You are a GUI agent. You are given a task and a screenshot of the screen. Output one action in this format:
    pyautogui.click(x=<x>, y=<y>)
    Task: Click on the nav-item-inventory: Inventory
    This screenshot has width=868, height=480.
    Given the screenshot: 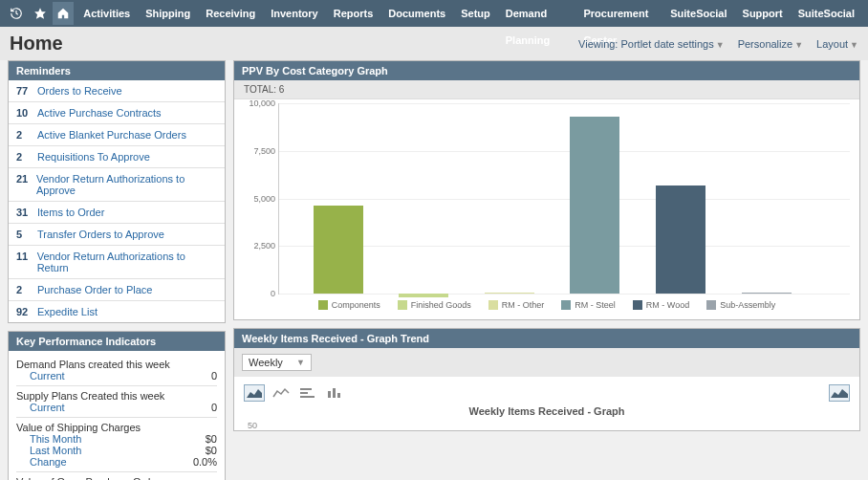 What is the action you would take?
    pyautogui.click(x=294, y=13)
    